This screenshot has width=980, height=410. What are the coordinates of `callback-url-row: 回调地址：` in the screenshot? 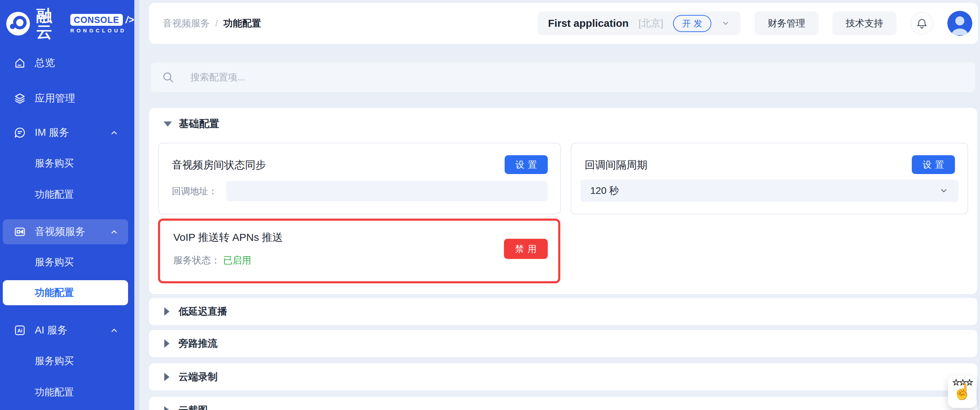 It's located at (360, 191).